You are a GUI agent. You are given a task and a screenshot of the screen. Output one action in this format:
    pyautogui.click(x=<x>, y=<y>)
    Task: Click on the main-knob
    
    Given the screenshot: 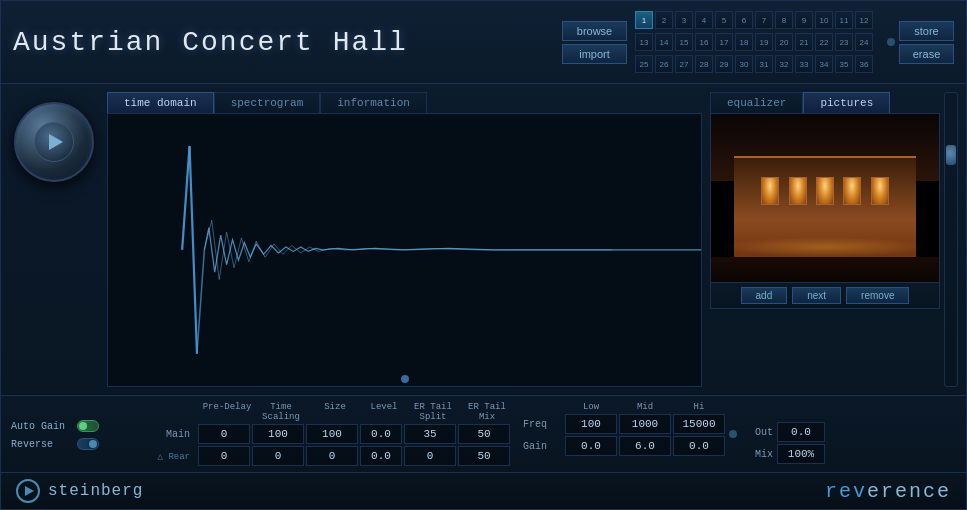 What is the action you would take?
    pyautogui.click(x=54, y=142)
    